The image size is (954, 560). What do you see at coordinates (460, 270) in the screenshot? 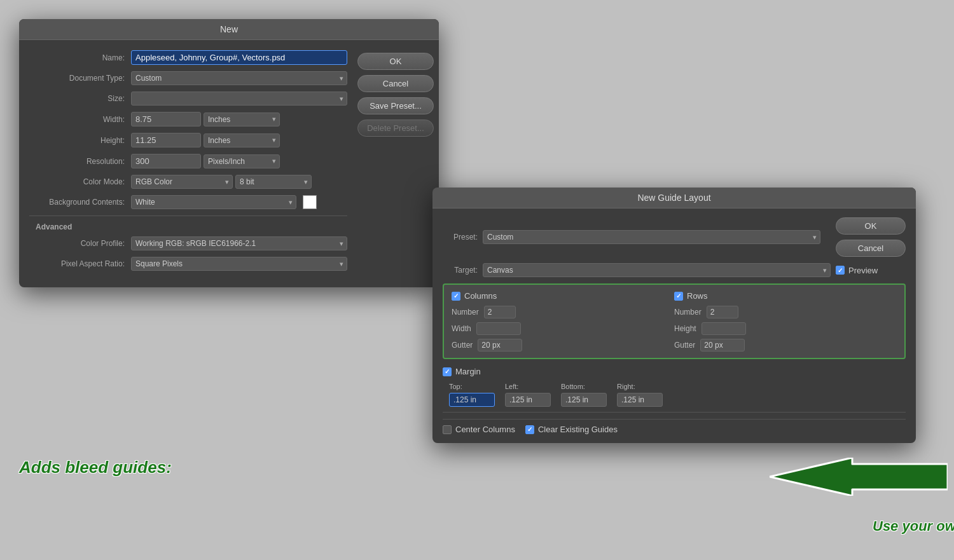
I see `target-label: Target:` at bounding box center [460, 270].